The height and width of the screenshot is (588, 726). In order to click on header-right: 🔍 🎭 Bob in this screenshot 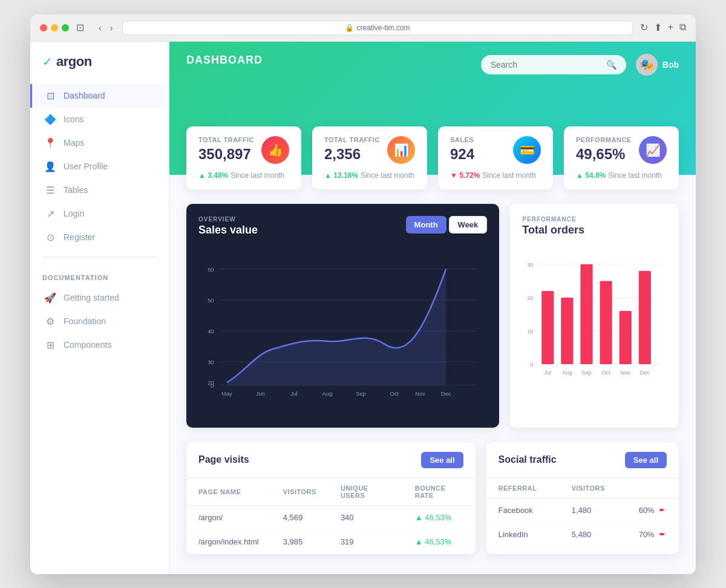, I will do `click(580, 65)`.